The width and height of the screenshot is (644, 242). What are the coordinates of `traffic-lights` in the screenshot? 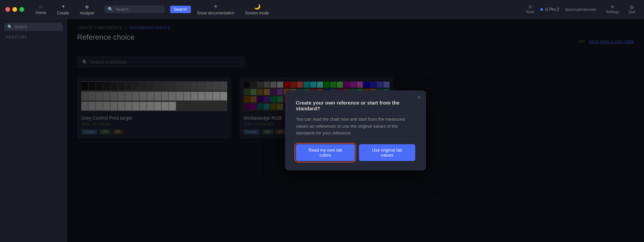 It's located at (15, 9).